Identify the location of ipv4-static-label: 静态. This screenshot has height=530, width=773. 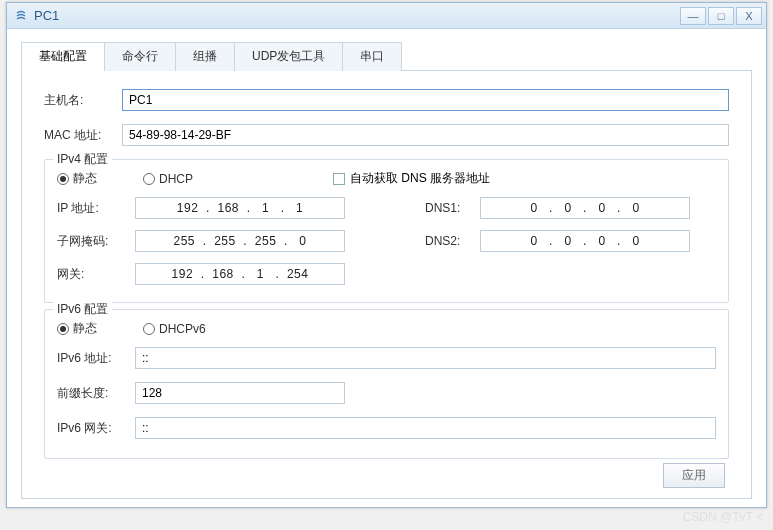
(85, 178).